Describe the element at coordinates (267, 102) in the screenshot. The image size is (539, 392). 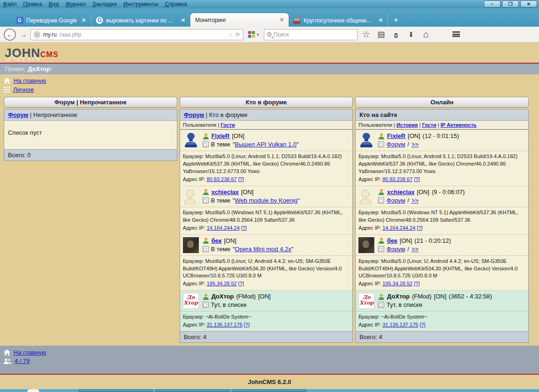
I see `panel-title: Кто в форуме` at that location.